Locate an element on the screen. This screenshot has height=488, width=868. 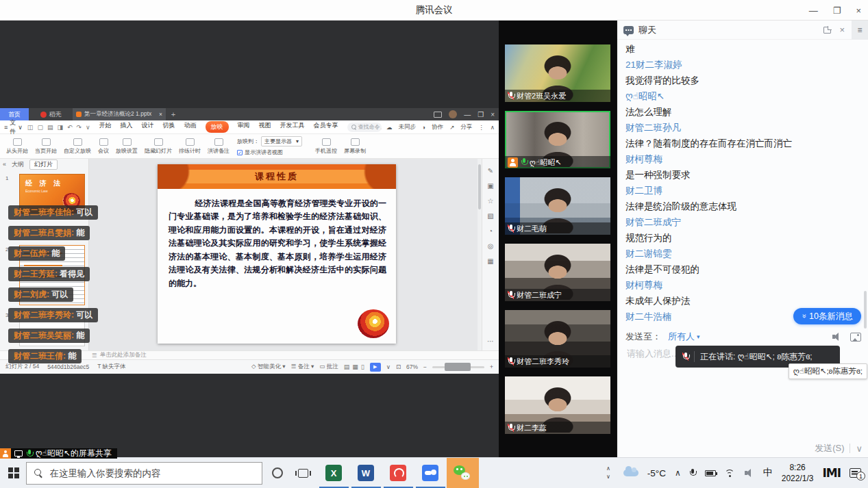
missing-font-label: 缺失字体 is located at coordinates (114, 366).